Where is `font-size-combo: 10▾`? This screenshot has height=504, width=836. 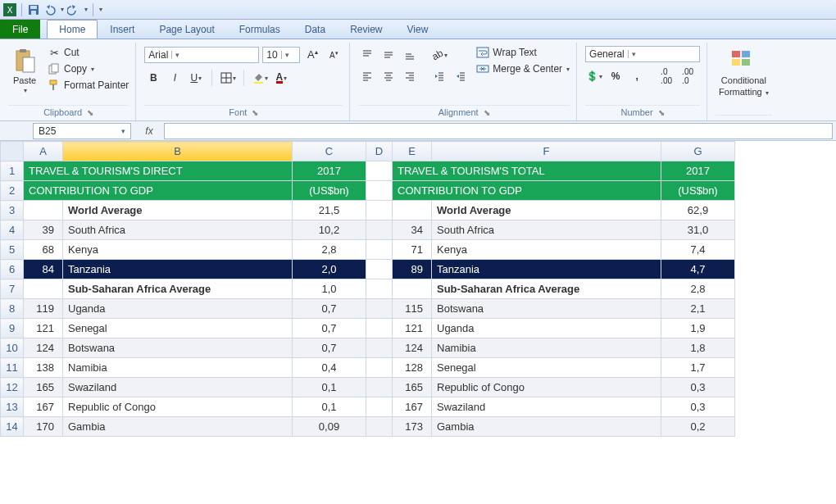
font-size-combo: 10▾ is located at coordinates (281, 55).